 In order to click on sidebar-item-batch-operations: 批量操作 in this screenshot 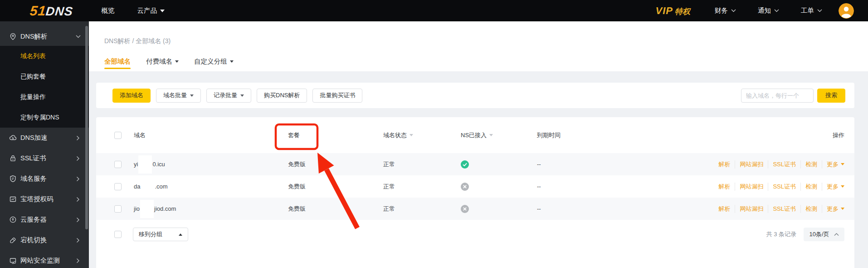, I will do `click(44, 97)`.